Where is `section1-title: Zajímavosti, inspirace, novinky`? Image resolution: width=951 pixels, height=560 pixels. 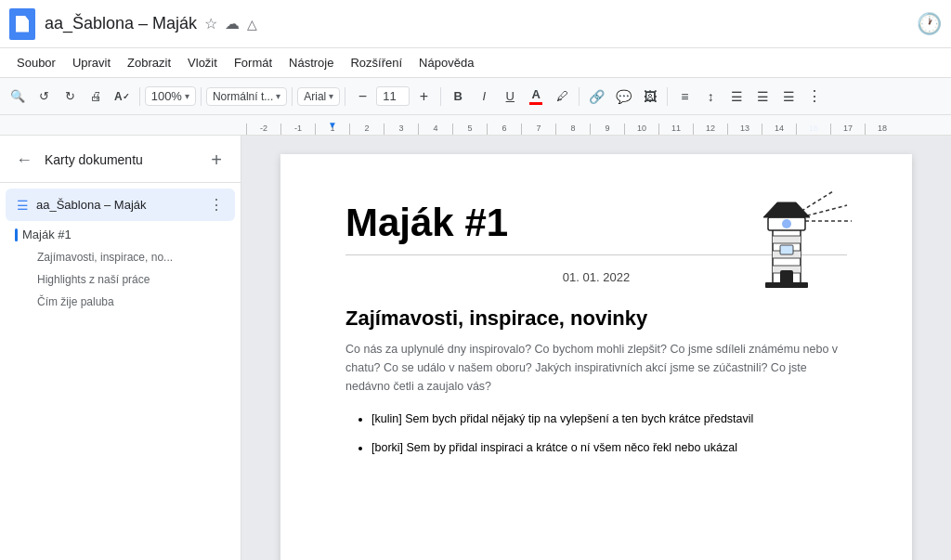
section1-title: Zajímavosti, inspirace, novinky is located at coordinates (596, 319).